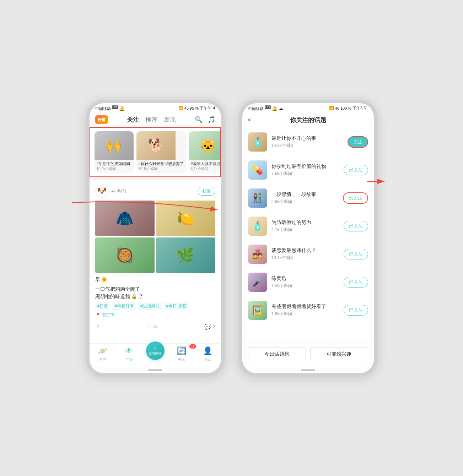 This screenshot has height=476, width=463. I want to click on share-action: ↗, so click(97, 327).